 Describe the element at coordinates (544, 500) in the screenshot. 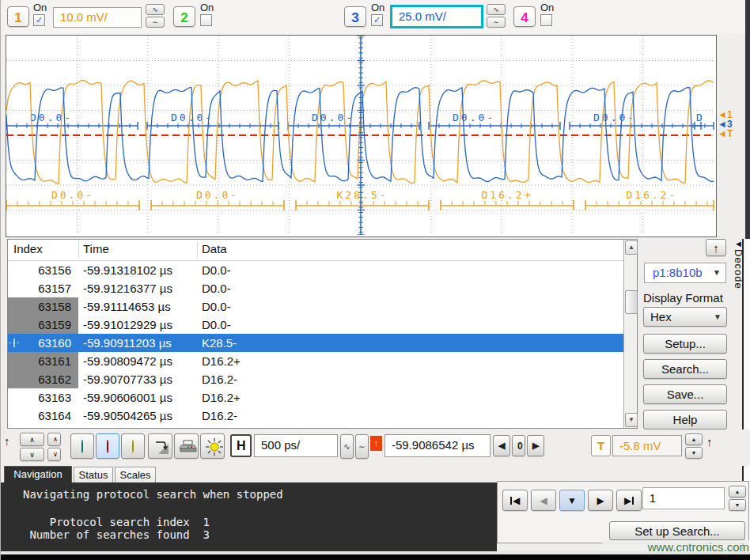

I see `previous-result-button: ◀` at that location.